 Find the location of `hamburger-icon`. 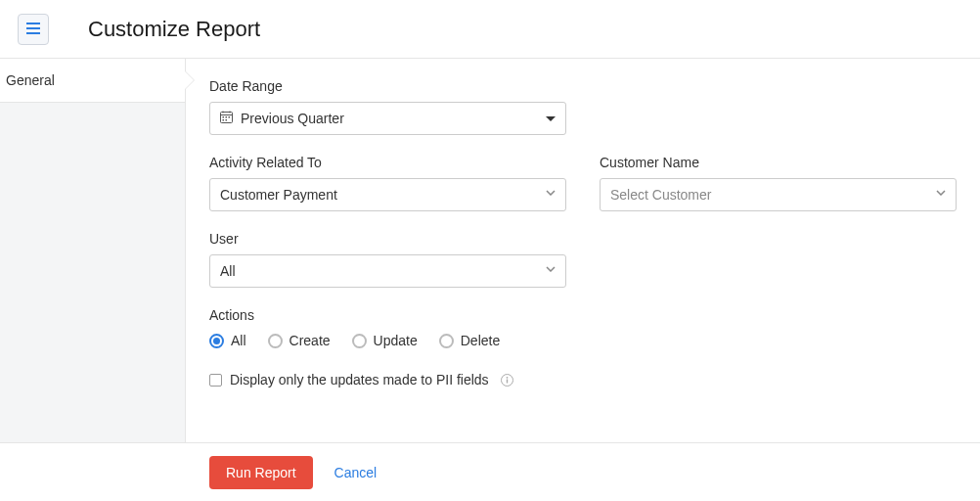

hamburger-icon is located at coordinates (33, 29).